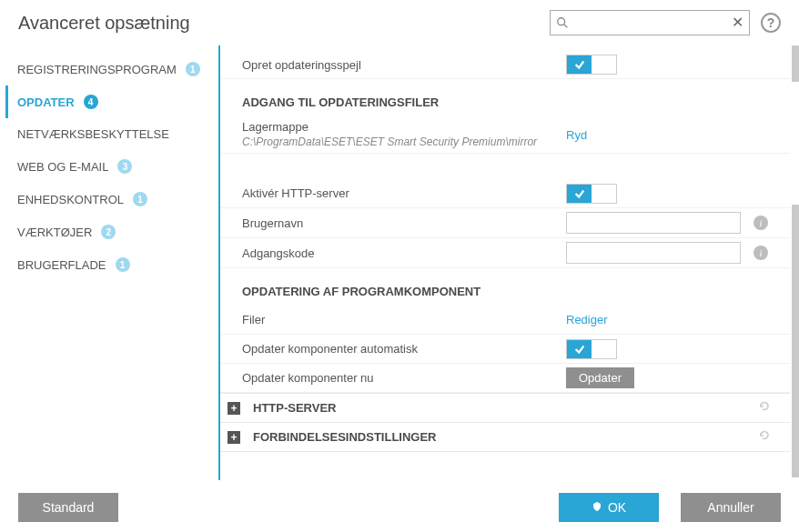 The height and width of the screenshot is (532, 799). Describe the element at coordinates (577, 135) in the screenshot. I see `clear-folder-link: Ryd` at that location.